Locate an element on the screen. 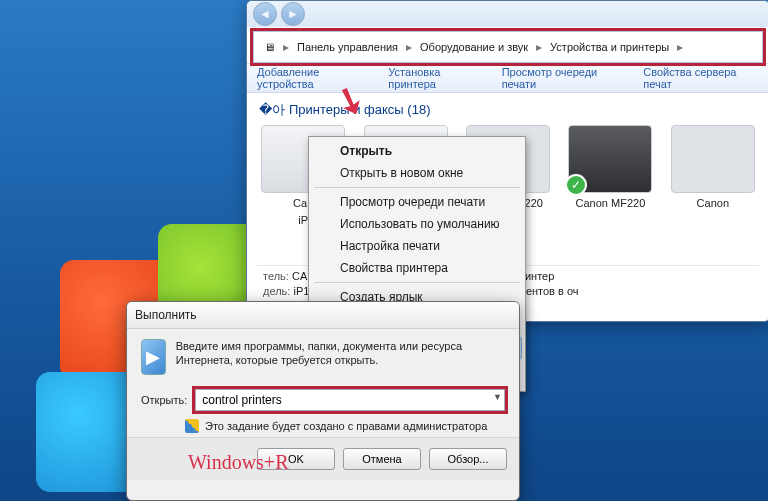 The width and height of the screenshot is (768, 501). run-titlebar: Выполнить is located at coordinates (323, 316).